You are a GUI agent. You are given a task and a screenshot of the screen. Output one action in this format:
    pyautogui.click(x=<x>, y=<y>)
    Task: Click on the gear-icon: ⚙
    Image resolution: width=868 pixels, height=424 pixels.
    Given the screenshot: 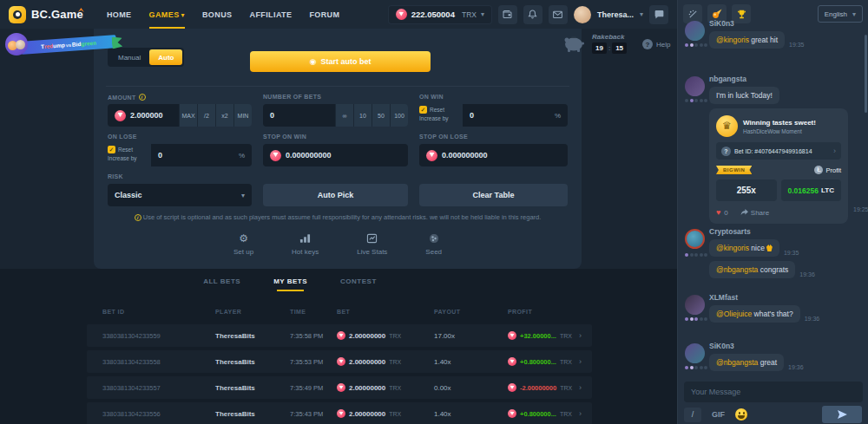 What is the action you would take?
    pyautogui.click(x=243, y=239)
    